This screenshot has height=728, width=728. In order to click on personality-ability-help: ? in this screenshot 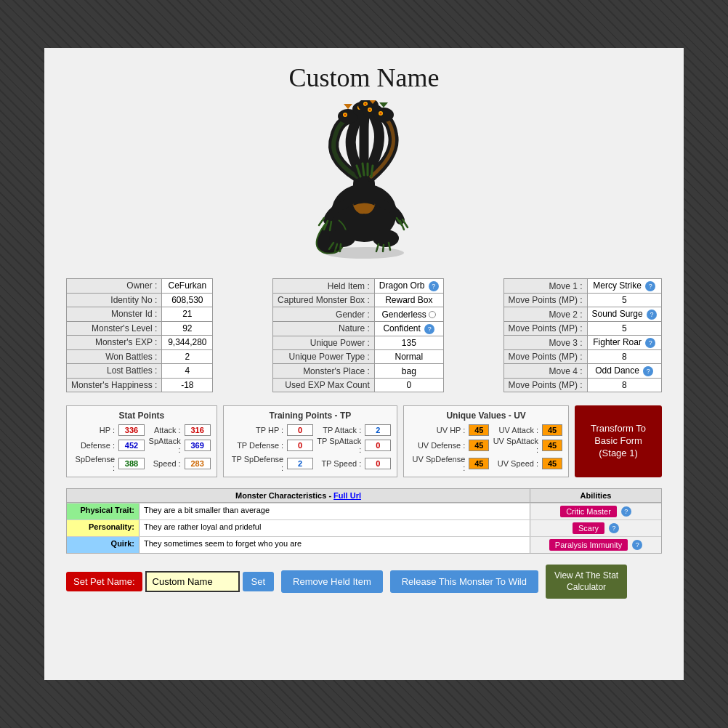, I will do `click(614, 528)`.